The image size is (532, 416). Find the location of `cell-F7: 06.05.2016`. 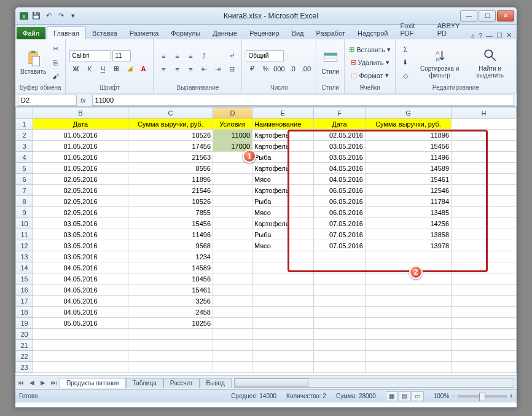

cell-F7: 06.05.2016 is located at coordinates (340, 190).